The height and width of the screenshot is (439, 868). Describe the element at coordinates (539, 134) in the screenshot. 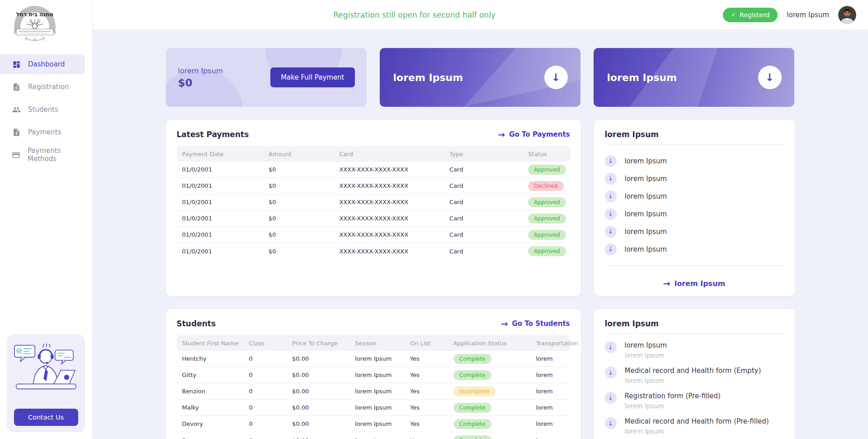

I see `go-to-payments-label: Go To Payments` at that location.